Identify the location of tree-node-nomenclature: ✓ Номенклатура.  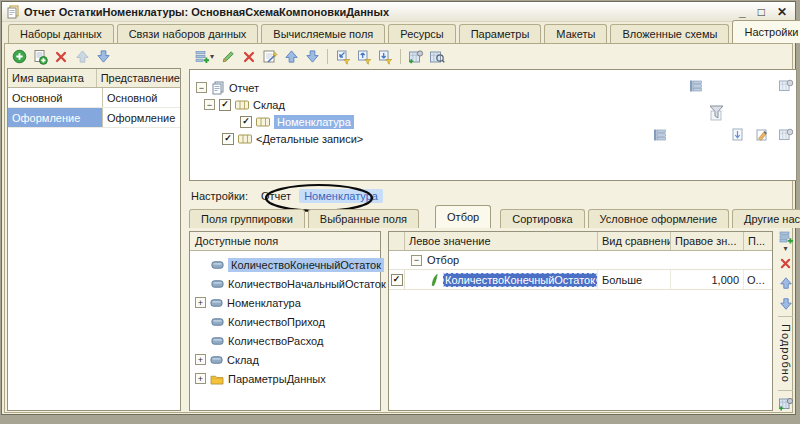
(493, 122).